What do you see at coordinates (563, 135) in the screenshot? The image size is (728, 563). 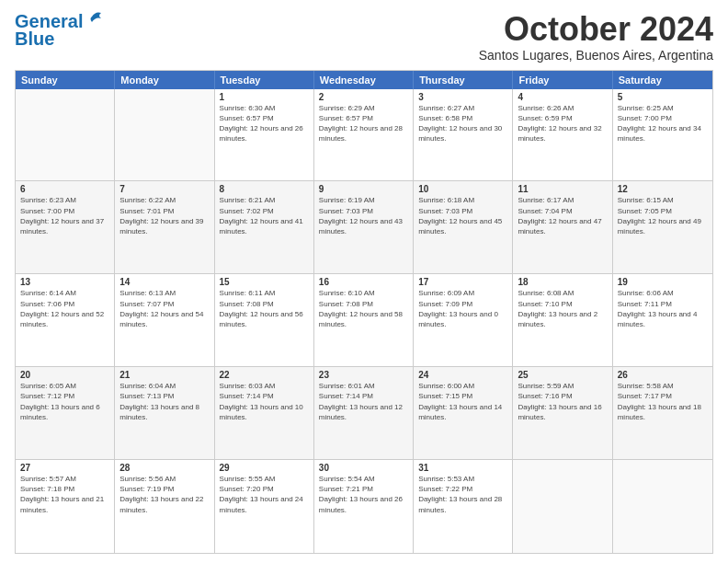 I see `day-cell-4: 4Sunrise: 6:26 AMSunset: 6:59 PMDaylight…` at bounding box center [563, 135].